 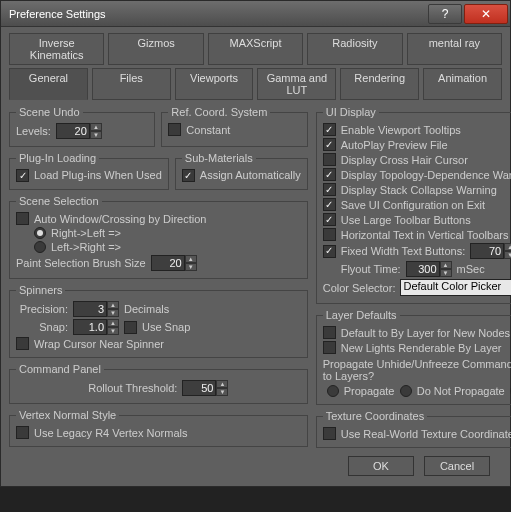 I want to click on precision-label: Precision:, so click(x=42, y=309).